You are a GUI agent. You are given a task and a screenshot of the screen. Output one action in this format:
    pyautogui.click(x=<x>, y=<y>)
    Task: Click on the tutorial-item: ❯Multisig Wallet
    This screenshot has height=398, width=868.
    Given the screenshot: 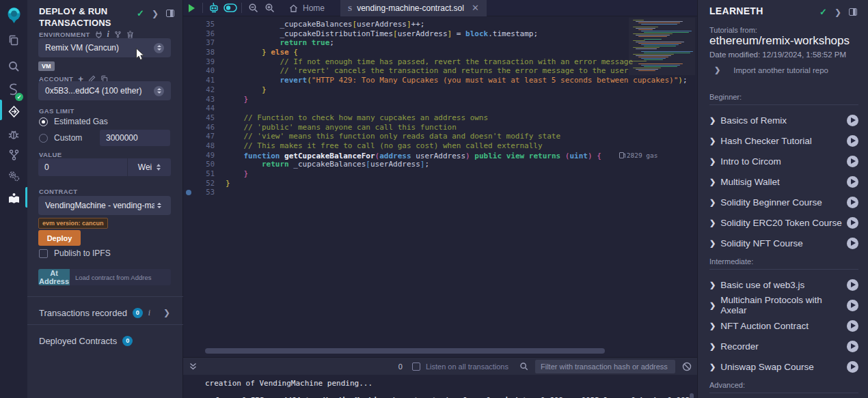 What is the action you would take?
    pyautogui.click(x=784, y=182)
    